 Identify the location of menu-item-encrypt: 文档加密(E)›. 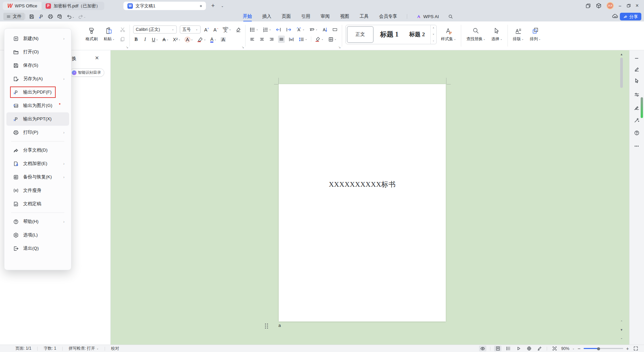
(38, 164).